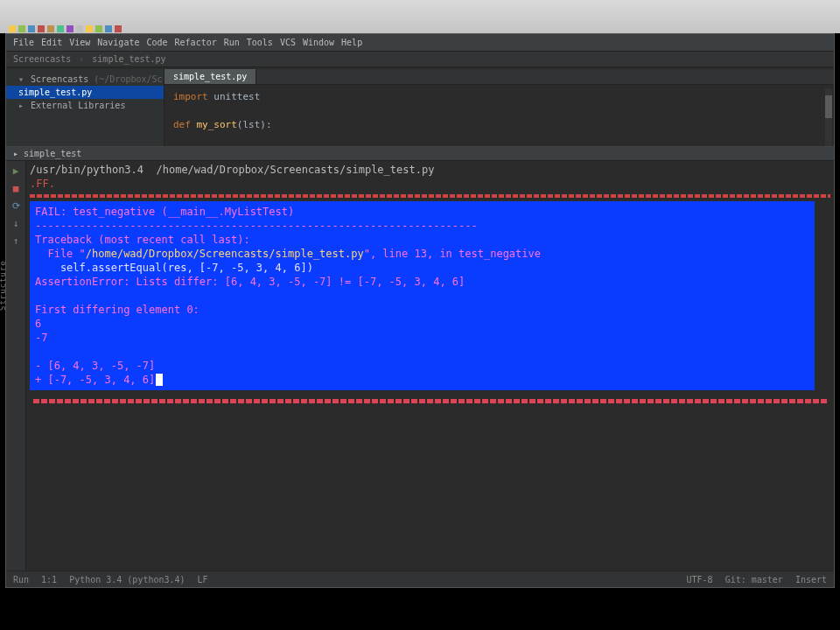 This screenshot has width=840, height=630. I want to click on run-gutter: ▶ ■ ⟳ ↓ ↑, so click(16, 366).